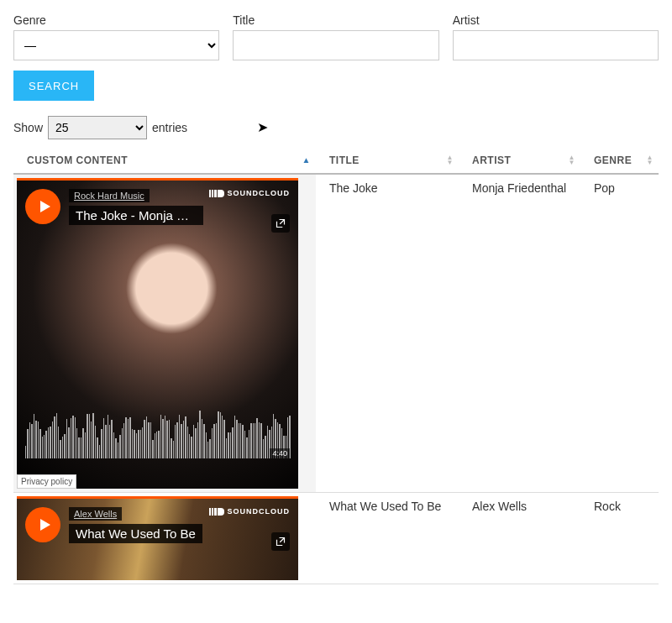 Image resolution: width=672 pixels, height=623 pixels. I want to click on entries-label: entries, so click(170, 128).